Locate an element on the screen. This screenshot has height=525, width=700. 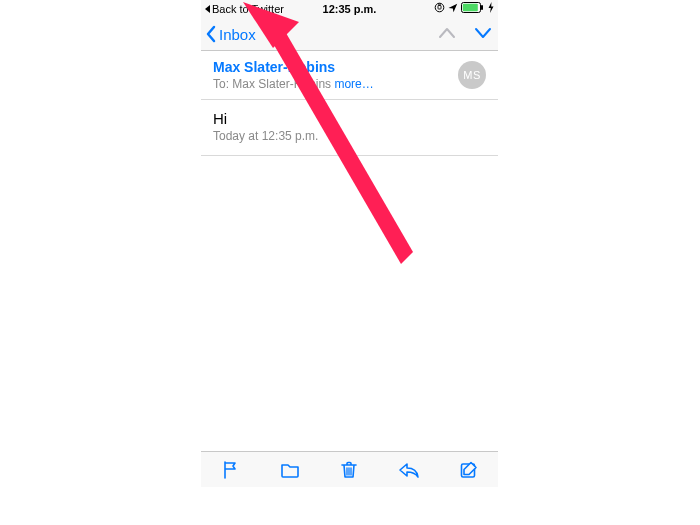
nav-bar: Inbox is located at coordinates (350, 36).